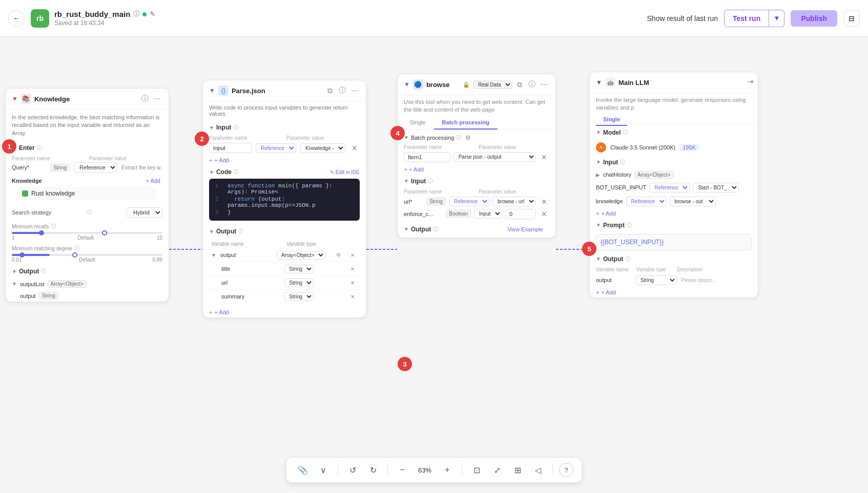 This screenshot has height=493, width=868. Describe the element at coordinates (814, 18) in the screenshot. I see `publish-button: Publish` at that location.